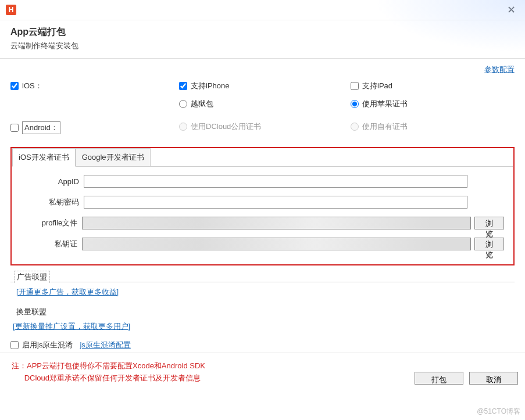 Image resolution: width=525 pixels, height=420 pixels. I want to click on tab-google-cert: Google开发者证书, so click(113, 157).